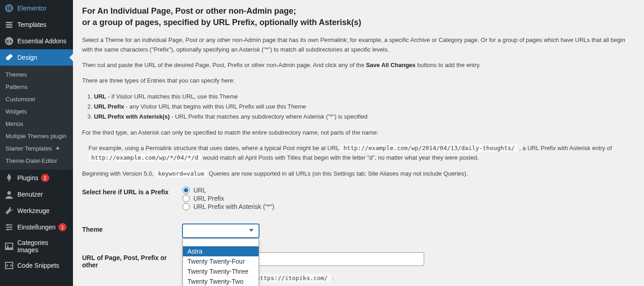  What do you see at coordinates (36, 87) in the screenshot?
I see `sub-item-patterns: Patterns` at bounding box center [36, 87].